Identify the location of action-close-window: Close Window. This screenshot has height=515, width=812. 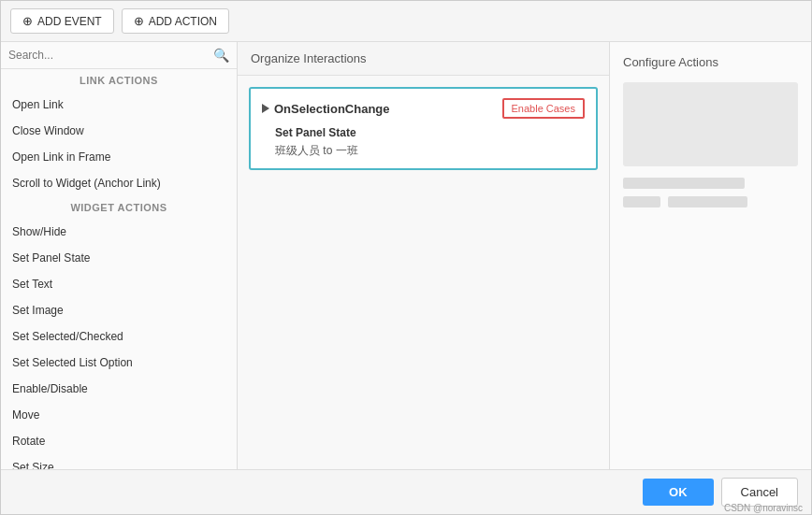
(119, 131).